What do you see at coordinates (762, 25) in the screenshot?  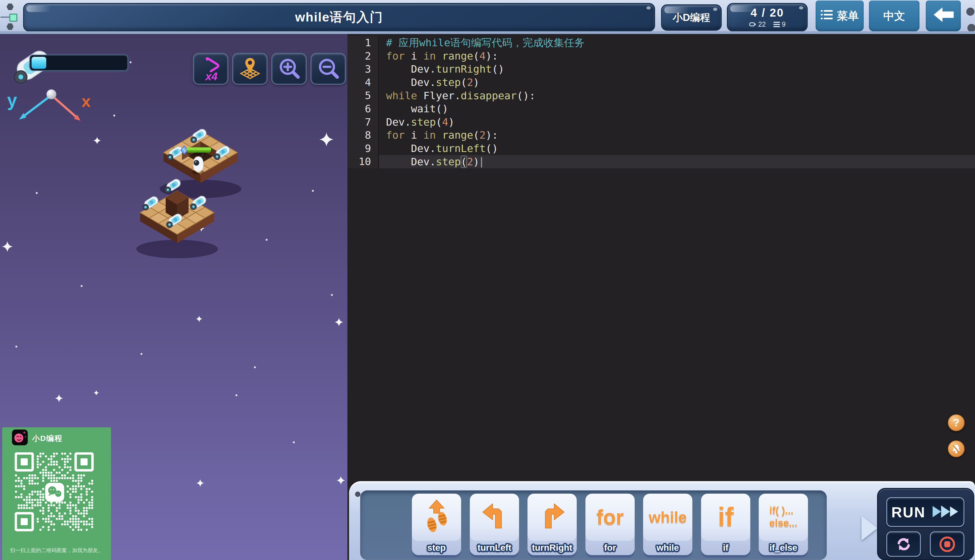 I see `counter-value: 22` at bounding box center [762, 25].